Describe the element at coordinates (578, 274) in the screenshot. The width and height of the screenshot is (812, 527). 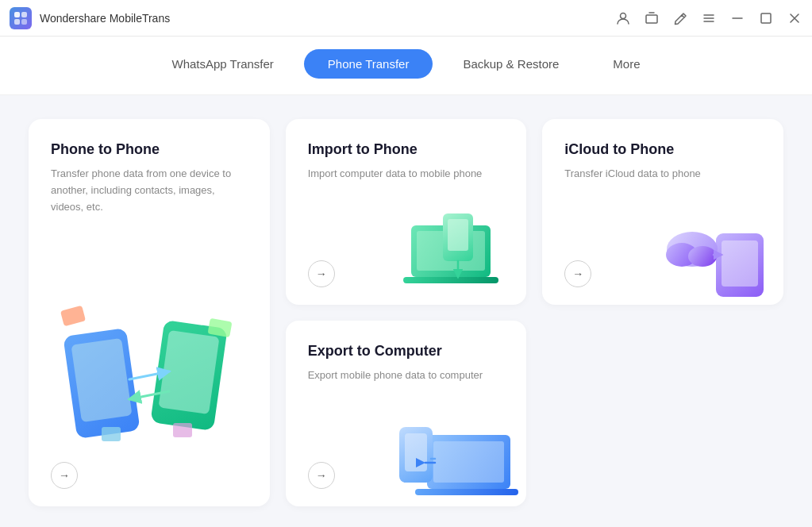
I see `card-icloud-arrow: →` at that location.